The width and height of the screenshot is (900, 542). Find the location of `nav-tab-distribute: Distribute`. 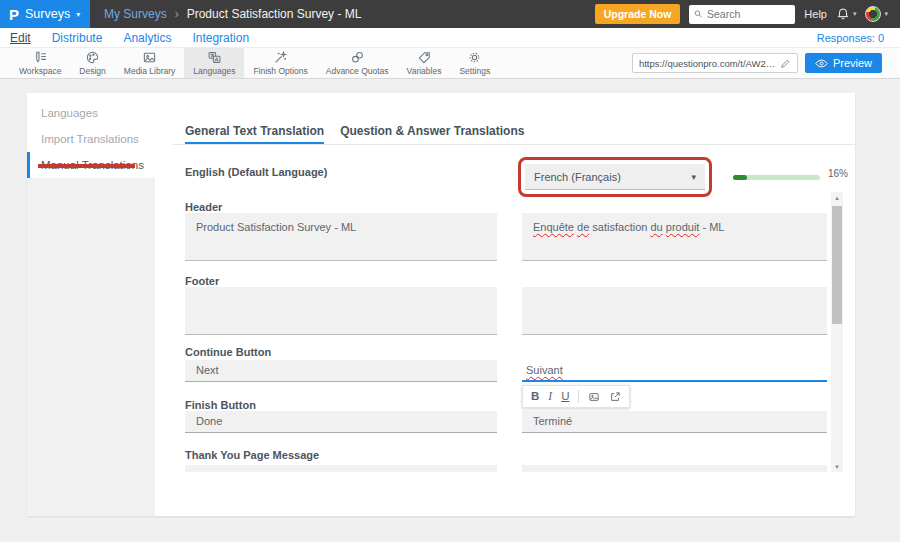

nav-tab-distribute: Distribute is located at coordinates (78, 38).